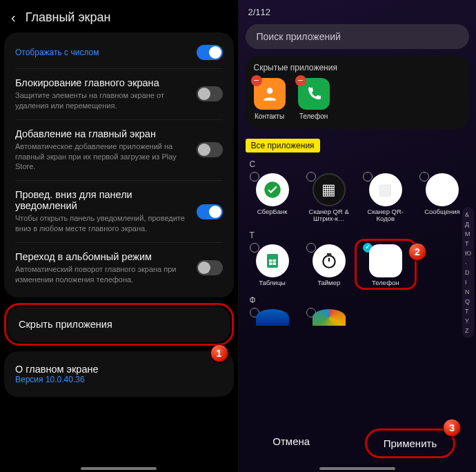 Image resolution: width=476 pixels, height=472 pixels. What do you see at coordinates (119, 324) in the screenshot?
I see `callout-hide-apps: Скрыть приложения` at bounding box center [119, 324].